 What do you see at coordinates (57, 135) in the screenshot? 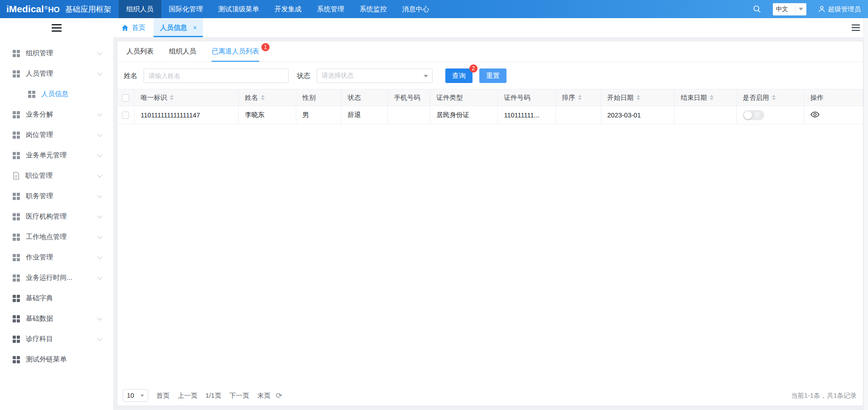
I see `sidebar-item: 岗位管理` at bounding box center [57, 135].